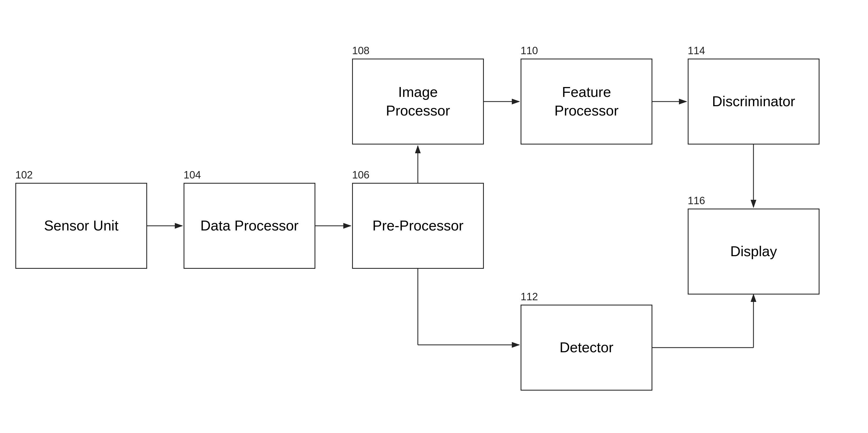 This screenshot has width=868, height=433. I want to click on discriminator-ref: 114, so click(696, 51).